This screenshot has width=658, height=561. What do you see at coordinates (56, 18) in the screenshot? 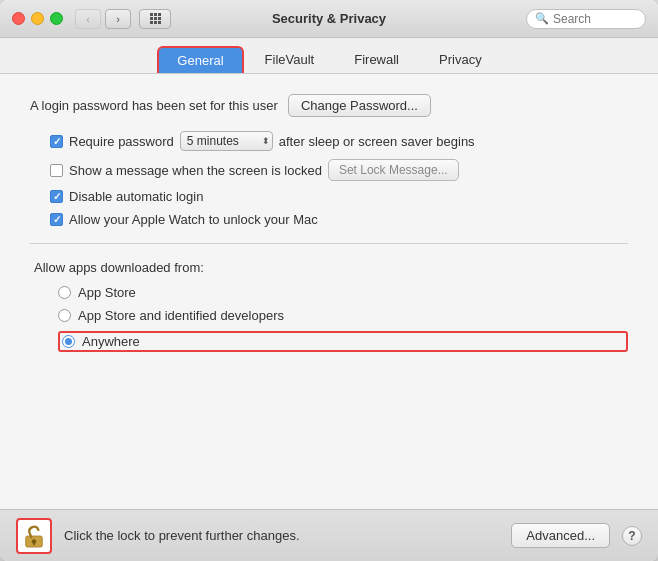
I see `maximize-button` at bounding box center [56, 18].